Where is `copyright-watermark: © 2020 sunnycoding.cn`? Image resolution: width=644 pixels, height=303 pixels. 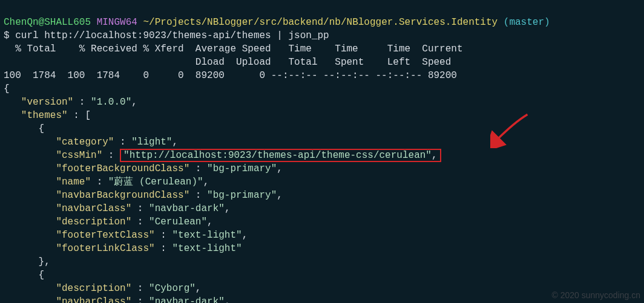 copyright-watermark: © 2020 sunnycoding.cn is located at coordinates (596, 295).